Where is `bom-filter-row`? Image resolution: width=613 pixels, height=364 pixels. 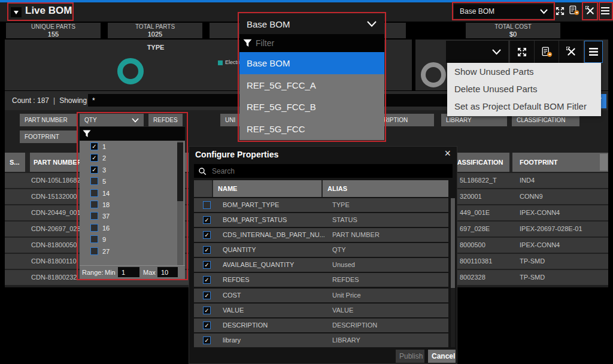
bom-filter-row is located at coordinates (312, 43).